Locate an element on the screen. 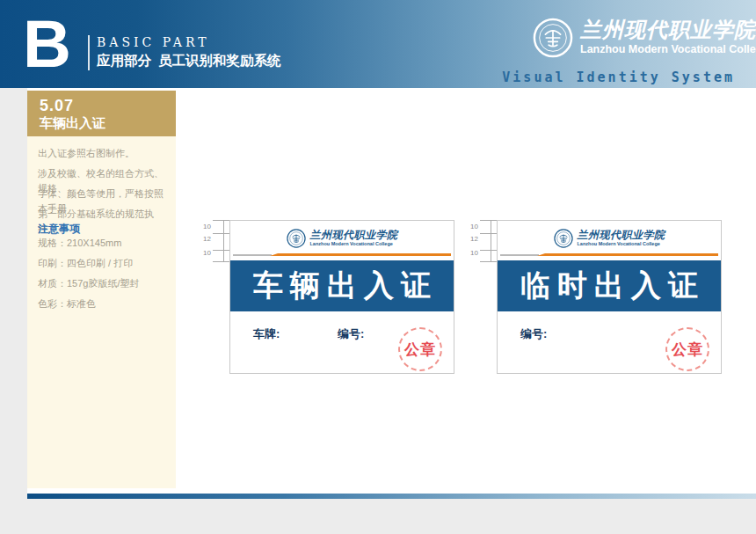 This screenshot has width=756, height=534. college-brand-text: 兰州现代职业学院 Lanzhou Modern Vocational Colle… is located at coordinates (668, 37).